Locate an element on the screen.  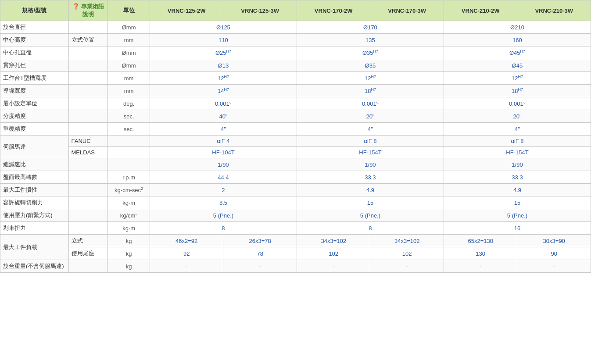
row-unit: kg is located at coordinates (129, 253).